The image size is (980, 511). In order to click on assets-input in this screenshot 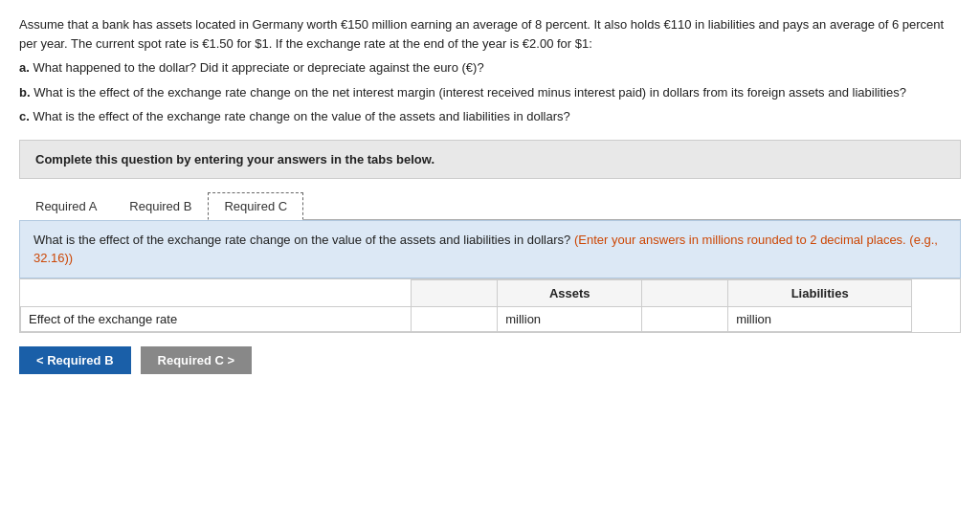, I will do `click(454, 320)`.